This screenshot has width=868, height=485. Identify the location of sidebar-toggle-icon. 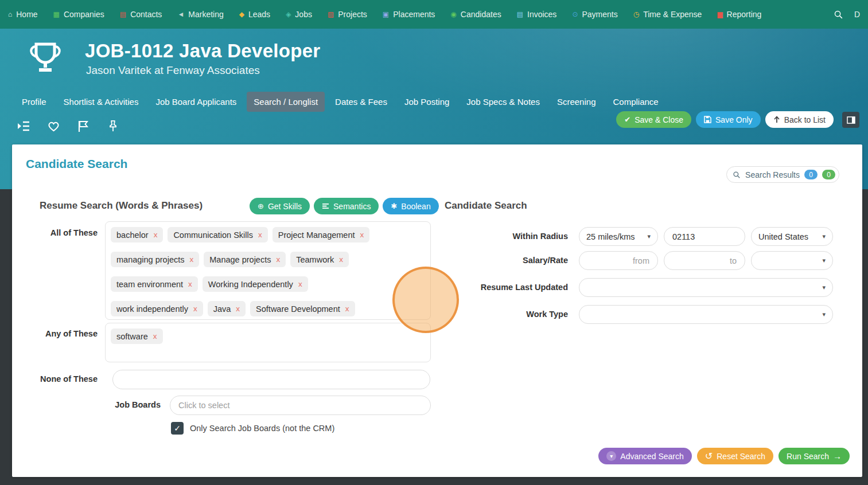
(24, 126).